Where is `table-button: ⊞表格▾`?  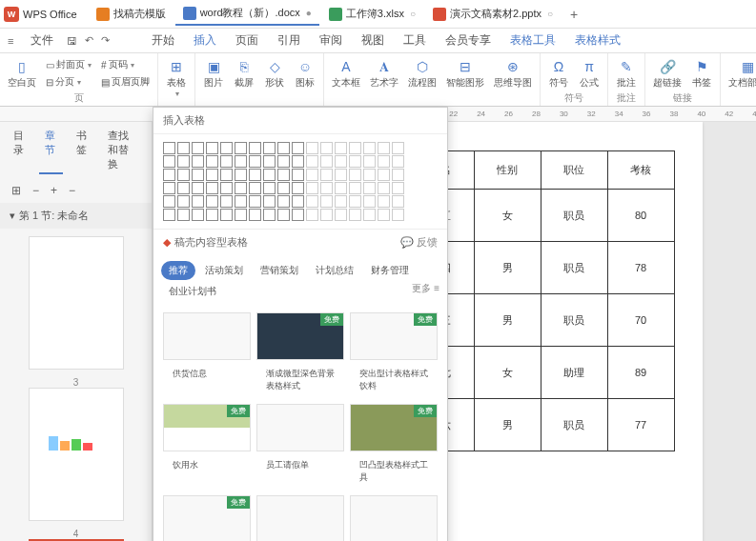
table-button: ⊞表格▾ is located at coordinates (176, 78).